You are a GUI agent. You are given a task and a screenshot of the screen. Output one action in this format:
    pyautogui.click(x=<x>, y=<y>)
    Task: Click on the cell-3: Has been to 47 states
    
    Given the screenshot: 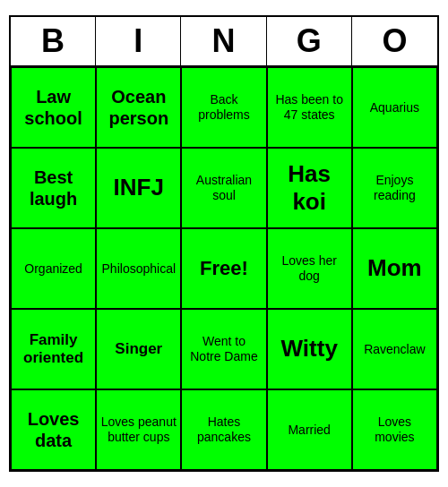 What is the action you would take?
    pyautogui.click(x=310, y=107)
    